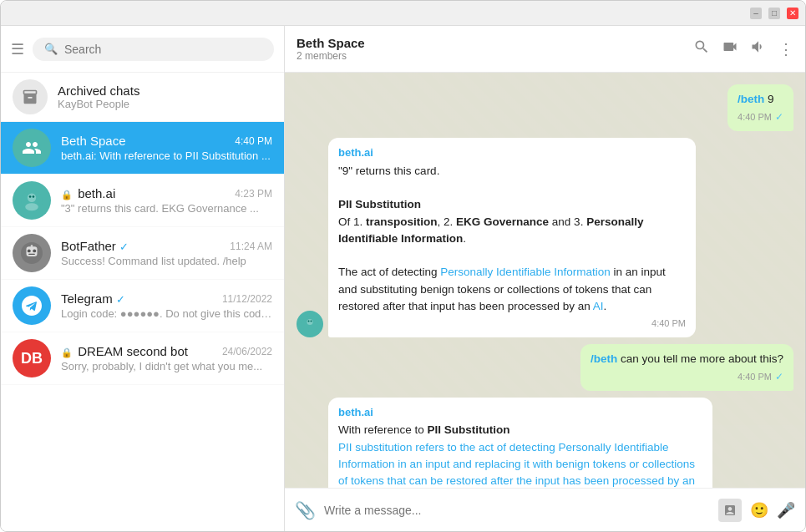  What do you see at coordinates (786, 510) in the screenshot?
I see `voice-button: 🎤` at bounding box center [786, 510].